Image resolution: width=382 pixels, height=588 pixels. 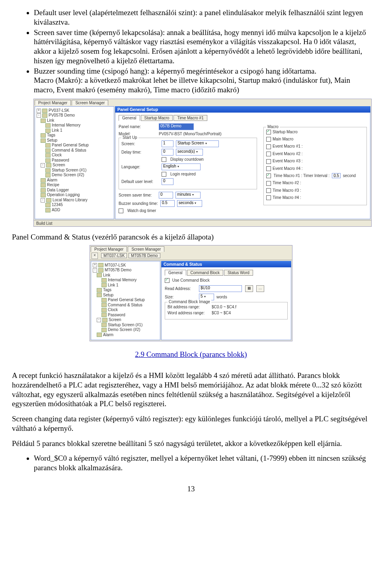 What do you see at coordinates (269, 154) in the screenshot?
I see `event-macro2-checkbox` at bounding box center [269, 154].